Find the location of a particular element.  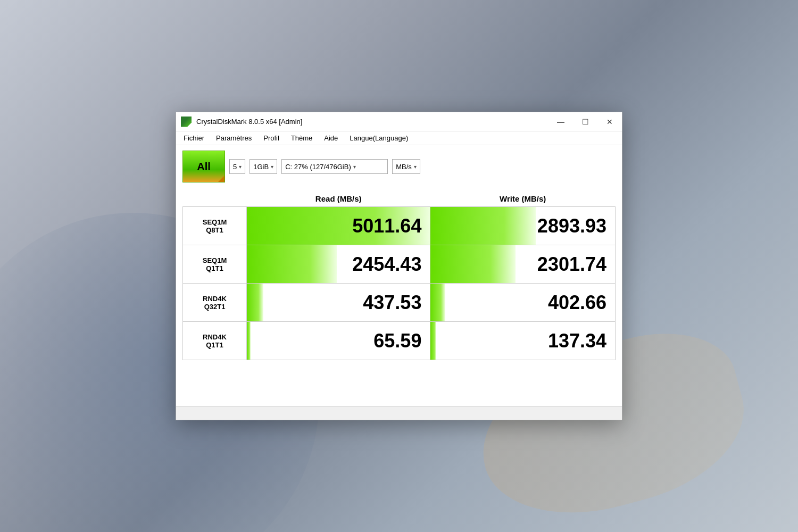

menu-fichier: Fichier is located at coordinates (194, 138).